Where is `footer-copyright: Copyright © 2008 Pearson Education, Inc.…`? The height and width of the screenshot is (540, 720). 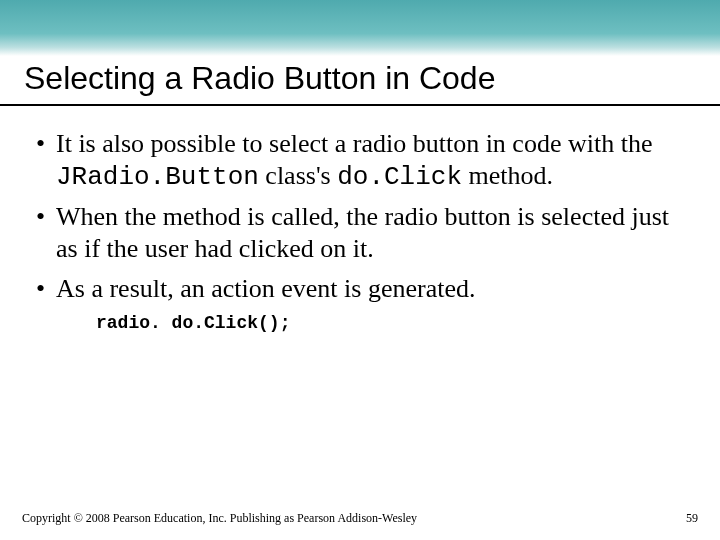
footer-copyright: Copyright © 2008 Pearson Education, Inc.… is located at coordinates (220, 518).